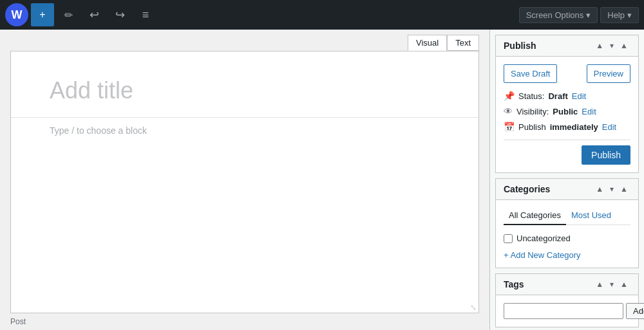 The width and height of the screenshot is (644, 330). I want to click on tags-metabox-header: Tags ▲ ▾ ▲, so click(567, 284).